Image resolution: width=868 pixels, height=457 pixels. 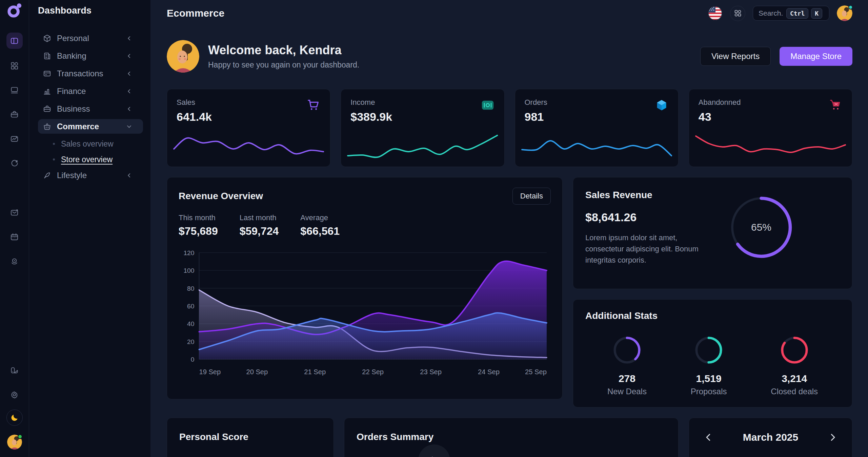 What do you see at coordinates (365, 312) in the screenshot?
I see `revenue-area-chart: 02040608010012019 Sep20 Sep21 Sep22 Sep2…` at bounding box center [365, 312].